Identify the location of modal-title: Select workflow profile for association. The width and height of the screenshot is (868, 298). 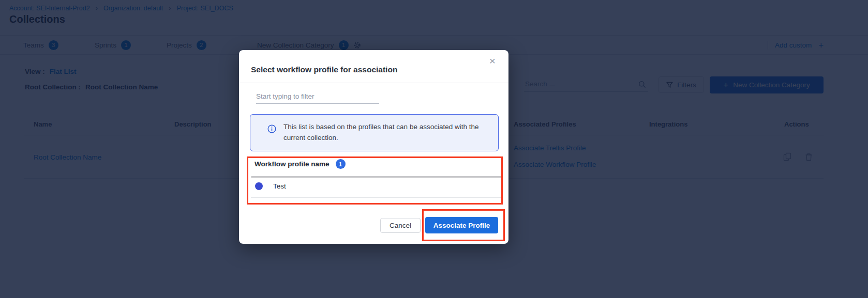
(324, 70).